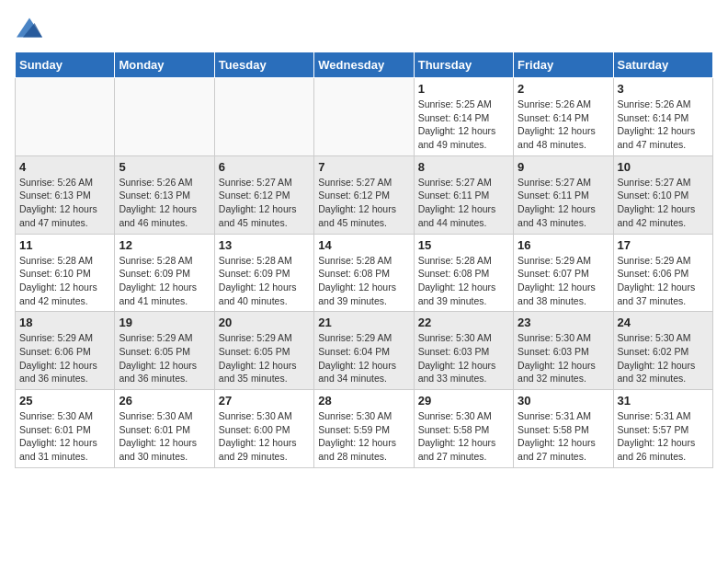 This screenshot has width=728, height=563. Describe the element at coordinates (563, 245) in the screenshot. I see `day-number: 16` at that location.